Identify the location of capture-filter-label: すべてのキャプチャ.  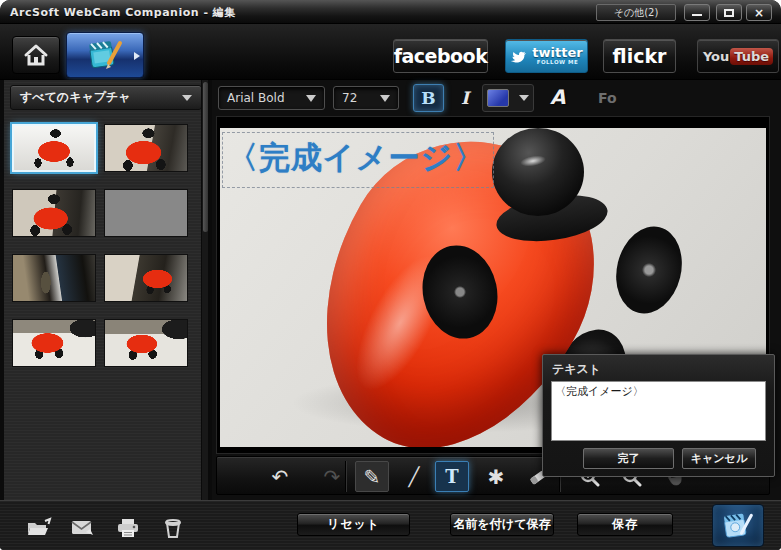
(76, 98).